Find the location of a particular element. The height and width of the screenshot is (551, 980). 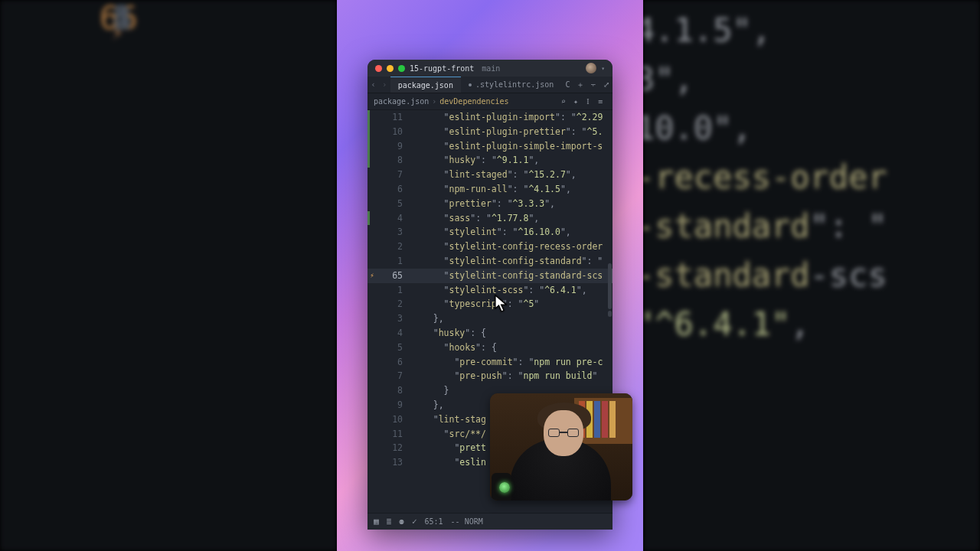

chevron-down-icon: ▾ is located at coordinates (603, 69).